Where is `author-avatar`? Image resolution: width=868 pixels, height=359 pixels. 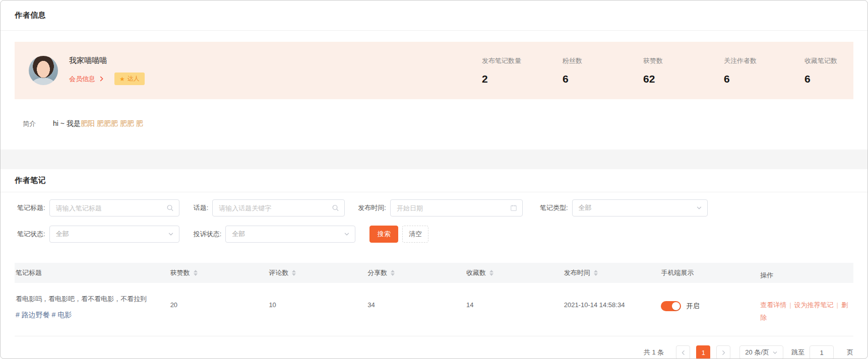 author-avatar is located at coordinates (43, 70).